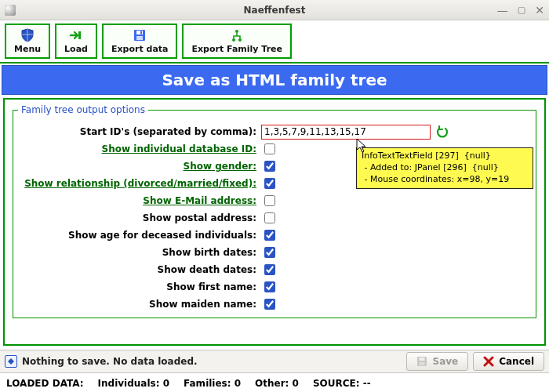  I want to click on footer-families: Families: 0, so click(212, 383).